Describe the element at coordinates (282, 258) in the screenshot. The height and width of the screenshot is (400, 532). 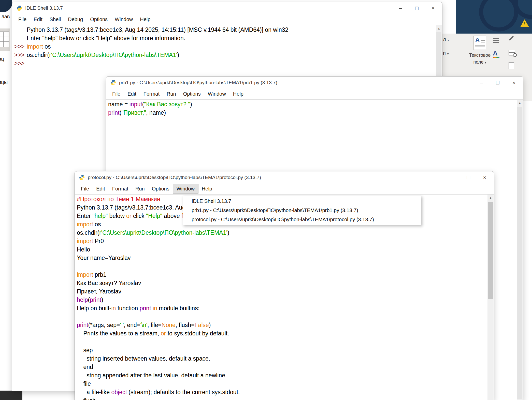
I see `code-line: Your name=Yaroslav` at that location.